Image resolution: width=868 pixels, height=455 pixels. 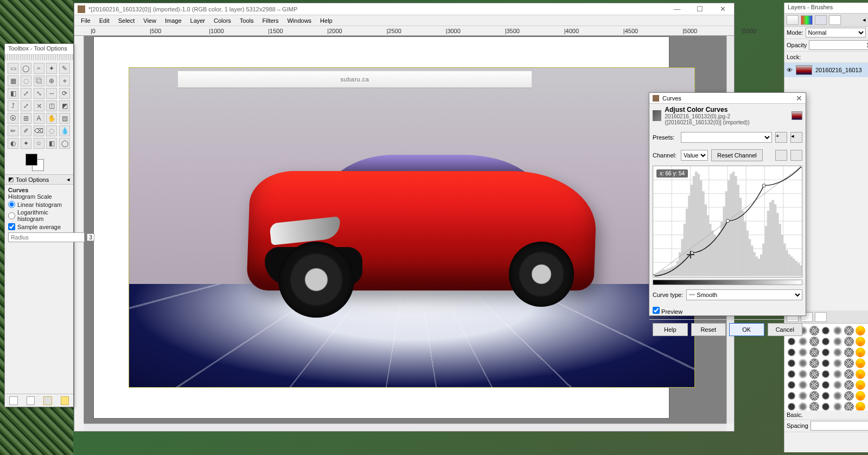 I want to click on spacing-field, so click(x=839, y=426).